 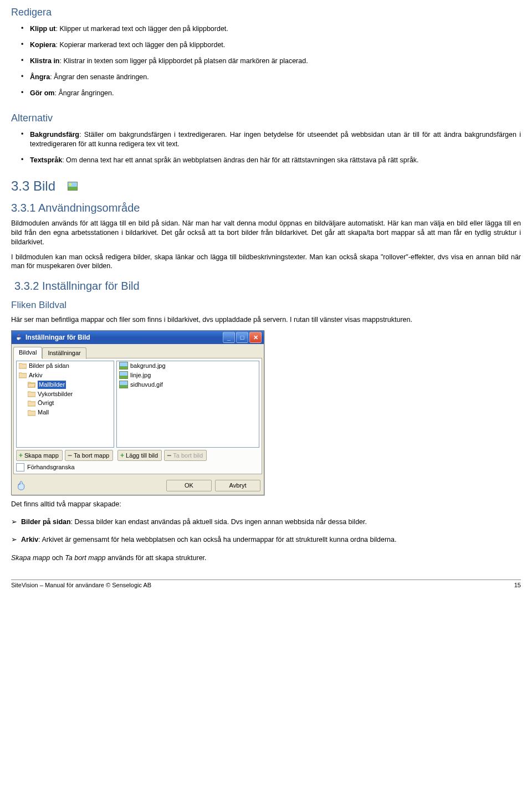 I want to click on checkbox-label: Förhandsgranska, so click(x=51, y=468).